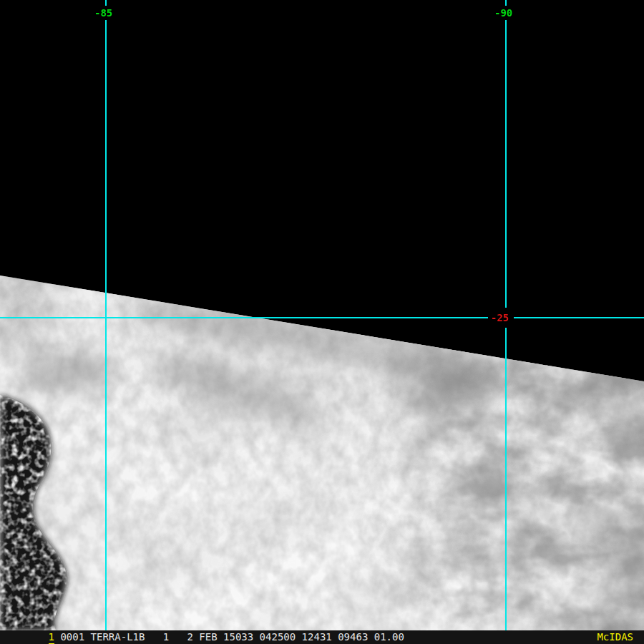 The width and height of the screenshot is (644, 644). What do you see at coordinates (229, 637) in the screenshot?
I see `image-info-text: 0001 TERRA-L1B 1 2 FEB 15033 042500 1243…` at bounding box center [229, 637].